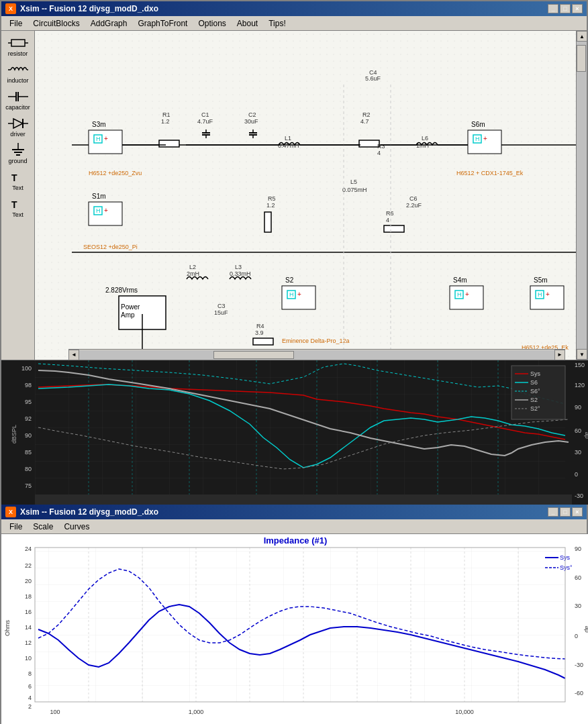  Describe the element at coordinates (28, 402) in the screenshot. I see `svg-text: 95` at that location.